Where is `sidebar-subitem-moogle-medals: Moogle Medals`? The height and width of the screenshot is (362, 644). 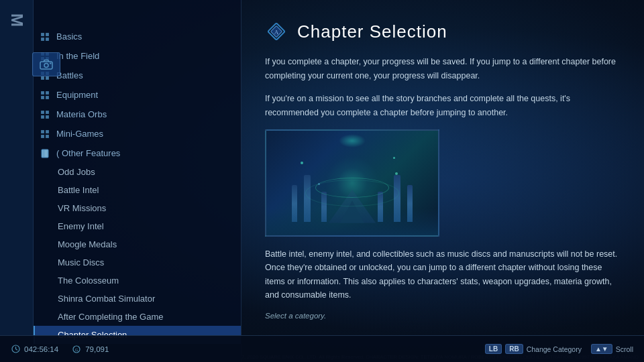
sidebar-subitem-moogle-medals: Moogle Medals is located at coordinates (138, 244).